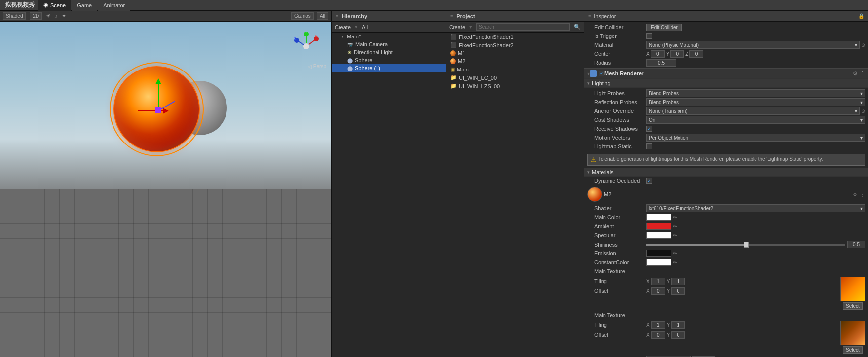 Image resolution: width=868 pixels, height=357 pixels. Describe the element at coordinates (114, 5) in the screenshot. I see `tab-animator: Animator` at that location.